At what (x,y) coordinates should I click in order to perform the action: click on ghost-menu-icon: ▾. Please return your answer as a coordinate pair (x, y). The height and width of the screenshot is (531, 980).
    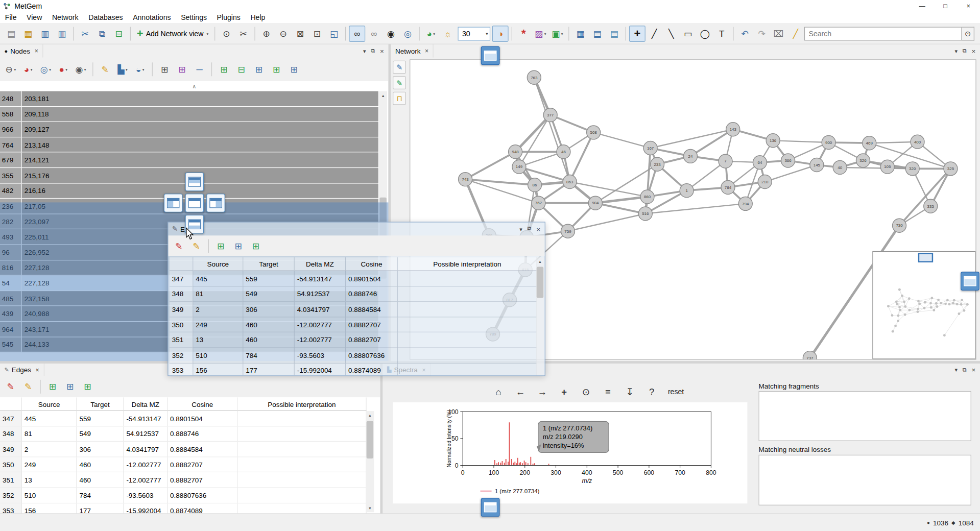
    Looking at the image, I should click on (521, 229).